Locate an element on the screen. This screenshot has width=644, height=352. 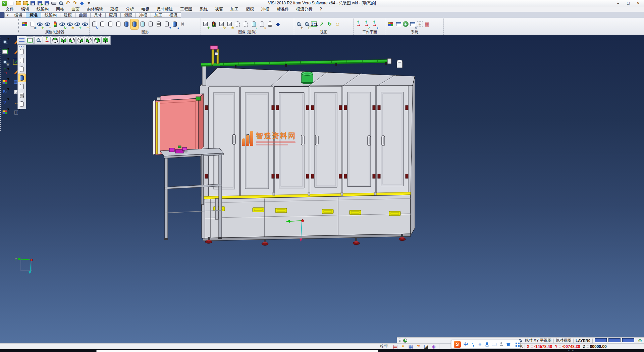
zoom-window-icon: □ is located at coordinates (307, 24).